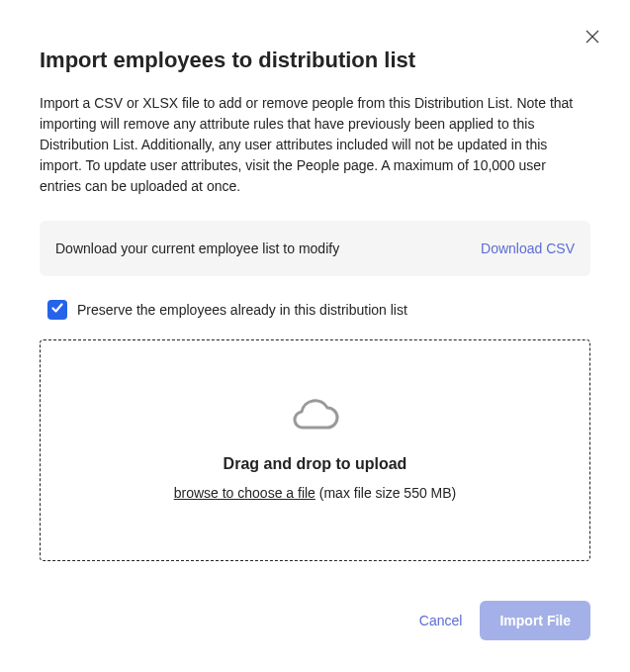 The width and height of the screenshot is (630, 672). I want to click on browse-file-link: browse to choose a file, so click(245, 493).